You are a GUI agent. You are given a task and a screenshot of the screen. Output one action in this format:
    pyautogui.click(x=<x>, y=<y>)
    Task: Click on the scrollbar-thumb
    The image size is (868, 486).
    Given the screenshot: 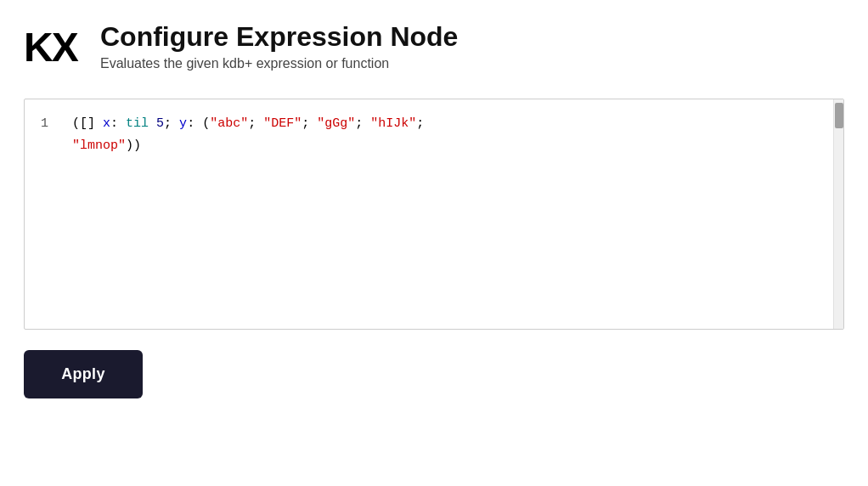 What is the action you would take?
    pyautogui.click(x=839, y=116)
    